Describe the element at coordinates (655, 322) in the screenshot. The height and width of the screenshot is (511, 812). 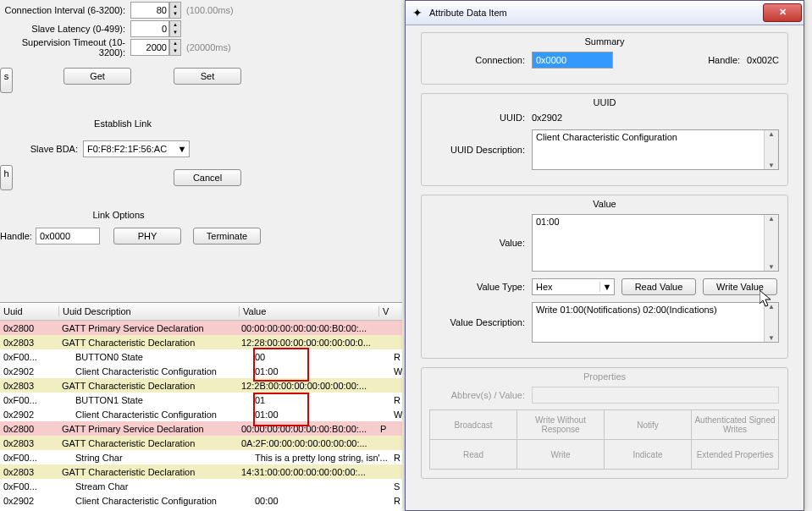
I see `value-desc-box: Write 01:00(Notifications) 02:00(Indicat…` at that location.